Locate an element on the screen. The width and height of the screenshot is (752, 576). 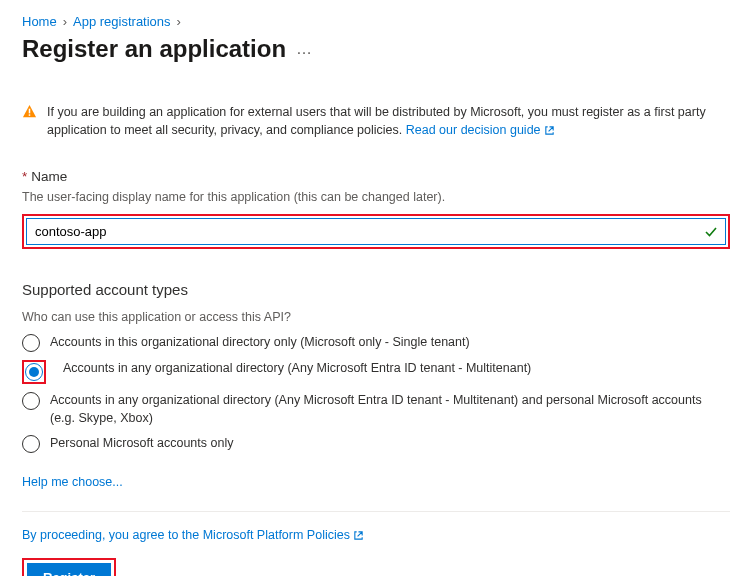
required-asterisk: * is located at coordinates (24, 176).